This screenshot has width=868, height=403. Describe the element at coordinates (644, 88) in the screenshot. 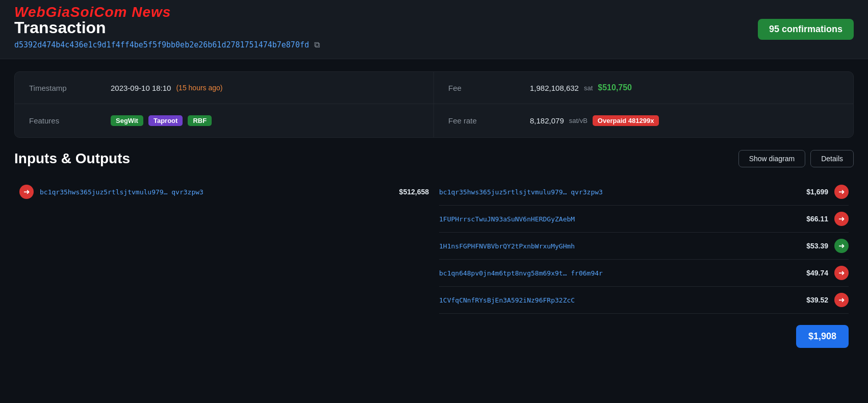

I see `fee-row: Fee 1,982,108,632 sat $510,750` at that location.